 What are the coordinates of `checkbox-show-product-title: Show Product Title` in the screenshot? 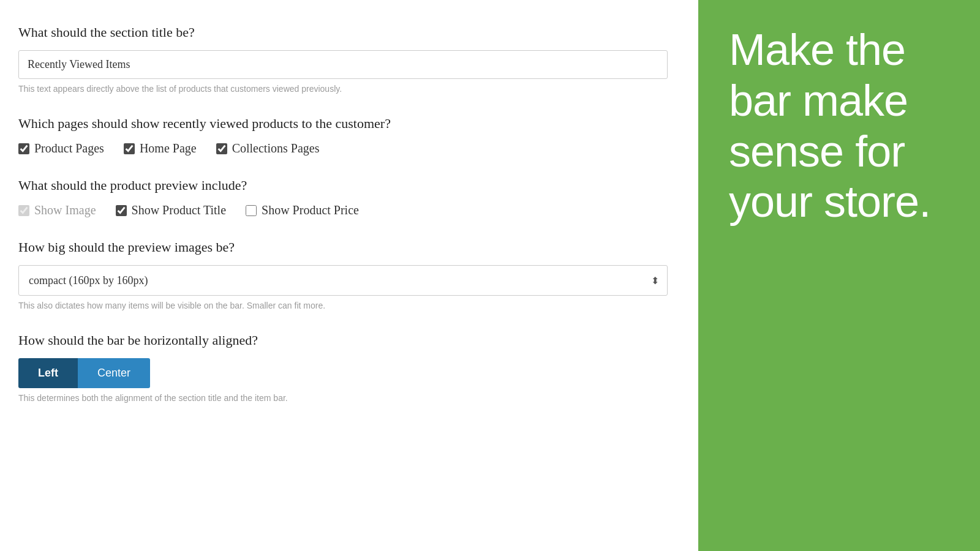 It's located at (171, 211).